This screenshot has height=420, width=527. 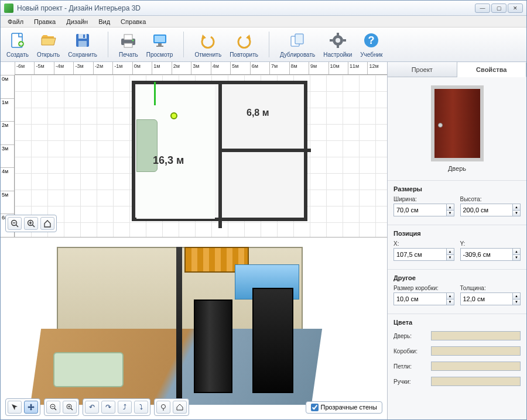 What do you see at coordinates (92, 407) in the screenshot?
I see `rotate-left-button: ↶` at bounding box center [92, 407].